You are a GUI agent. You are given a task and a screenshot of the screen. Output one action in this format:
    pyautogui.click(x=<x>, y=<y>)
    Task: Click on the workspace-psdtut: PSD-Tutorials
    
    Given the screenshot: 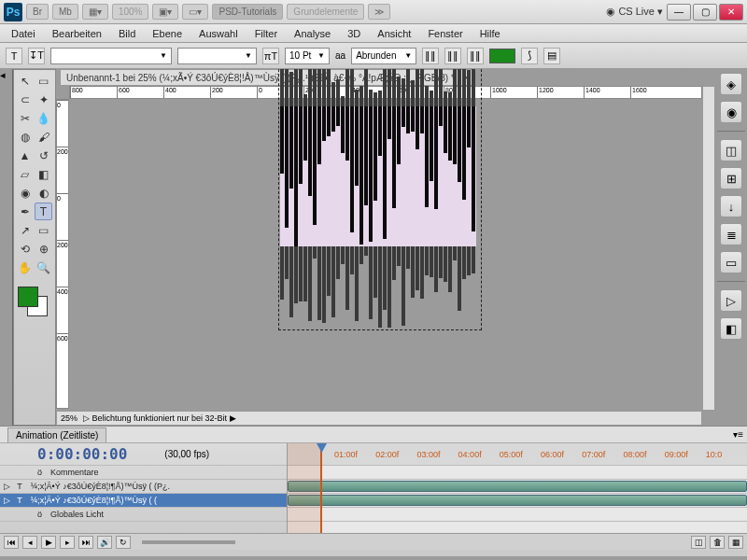 What is the action you would take?
    pyautogui.click(x=247, y=11)
    